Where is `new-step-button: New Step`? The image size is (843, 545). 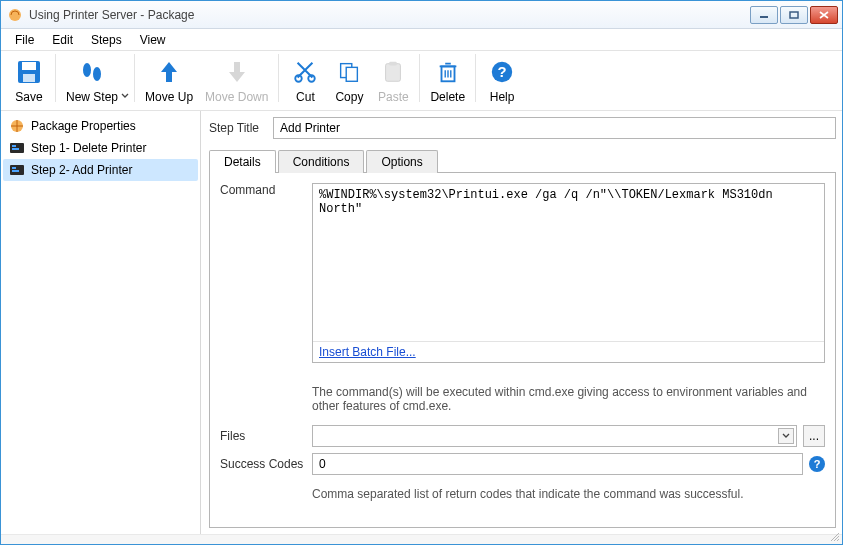 new-step-button: New Step is located at coordinates (92, 78).